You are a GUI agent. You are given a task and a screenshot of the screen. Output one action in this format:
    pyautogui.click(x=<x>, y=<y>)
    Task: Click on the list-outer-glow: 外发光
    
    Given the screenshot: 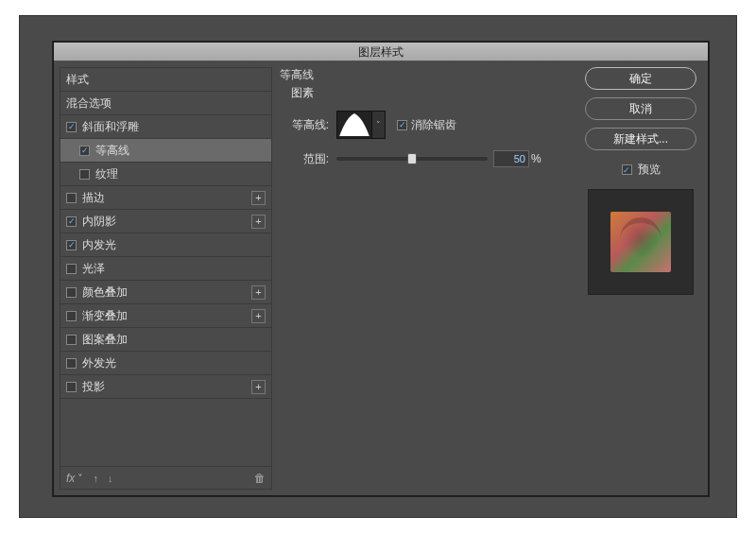 What is the action you would take?
    pyautogui.click(x=166, y=363)
    